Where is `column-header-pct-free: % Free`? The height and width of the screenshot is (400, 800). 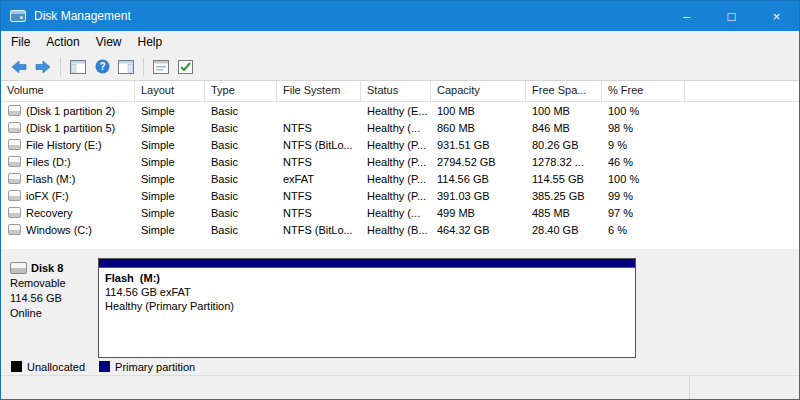
column-header-pct-free: % Free is located at coordinates (644, 91).